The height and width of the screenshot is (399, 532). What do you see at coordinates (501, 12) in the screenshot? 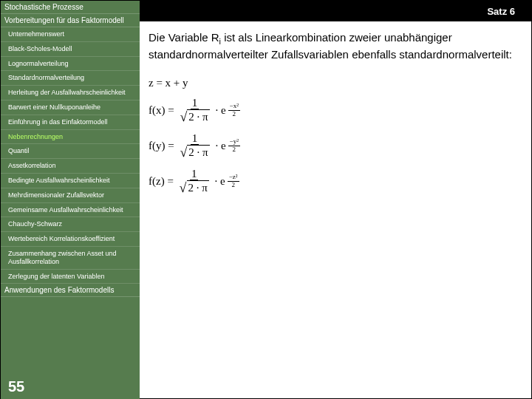
I see `header-title: Satz 6` at bounding box center [501, 12].